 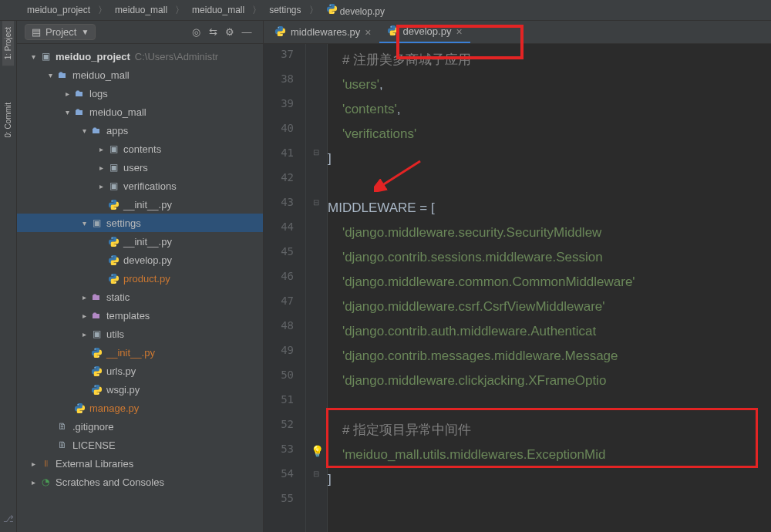 I want to click on tree-node: develop.py, so click(x=140, y=260).